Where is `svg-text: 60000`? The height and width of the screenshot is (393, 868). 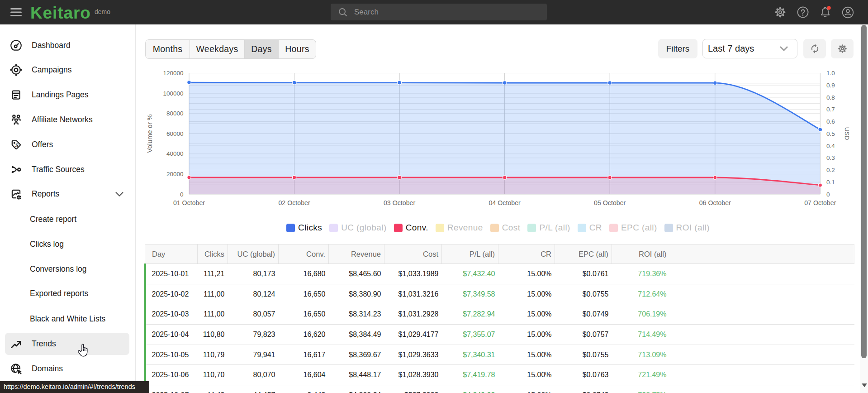
svg-text: 60000 is located at coordinates (175, 134).